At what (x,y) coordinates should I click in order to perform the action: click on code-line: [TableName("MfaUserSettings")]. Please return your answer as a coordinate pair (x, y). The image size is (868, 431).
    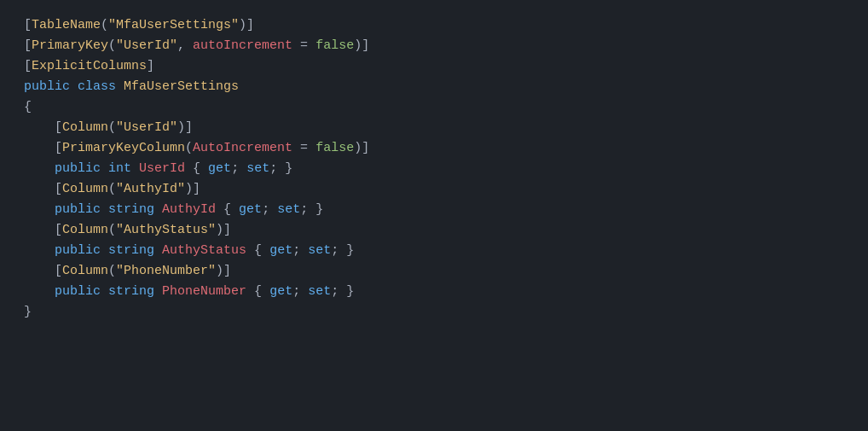
    Looking at the image, I should click on (434, 26).